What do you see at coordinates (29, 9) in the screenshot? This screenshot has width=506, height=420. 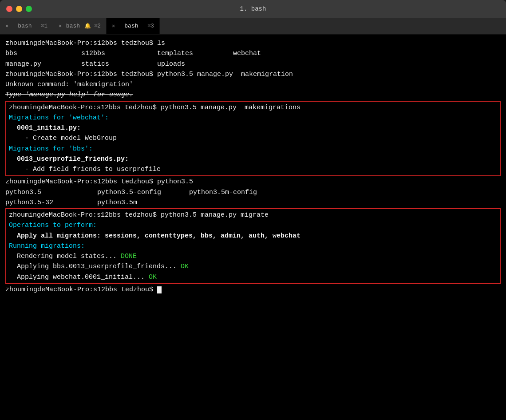 I see `maximize-button` at bounding box center [29, 9].